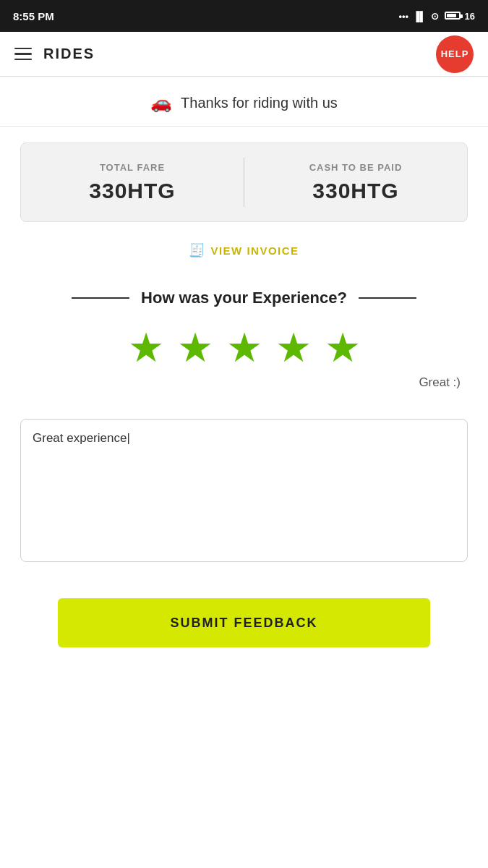 The width and height of the screenshot is (488, 868). Describe the element at coordinates (244, 182) in the screenshot. I see `fare-card: TOTAL FARE 330HTG CASH TO BE PAID 330HTG` at that location.